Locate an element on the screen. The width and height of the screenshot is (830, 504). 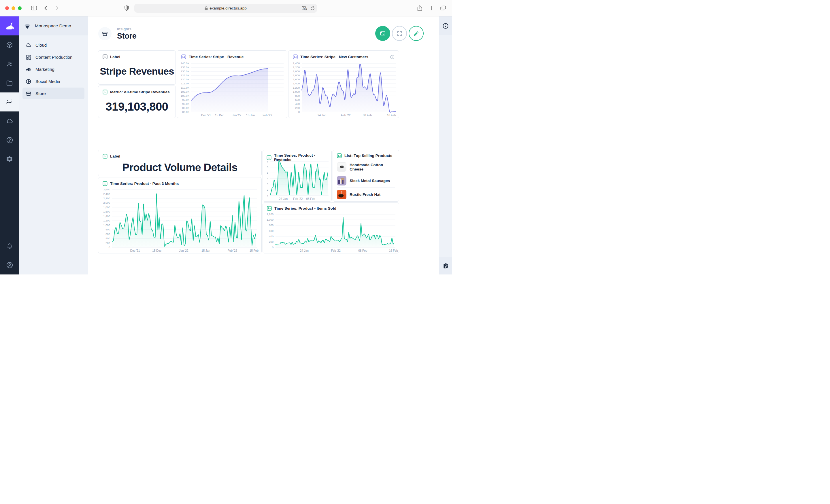
svg-text: 85.0K is located at coordinates (186, 108).